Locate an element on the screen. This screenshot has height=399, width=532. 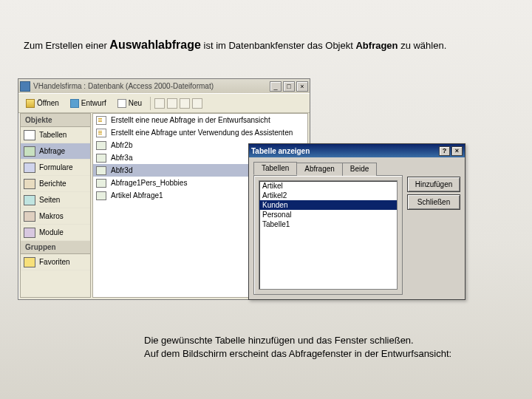
favorites-icon is located at coordinates (30, 262).